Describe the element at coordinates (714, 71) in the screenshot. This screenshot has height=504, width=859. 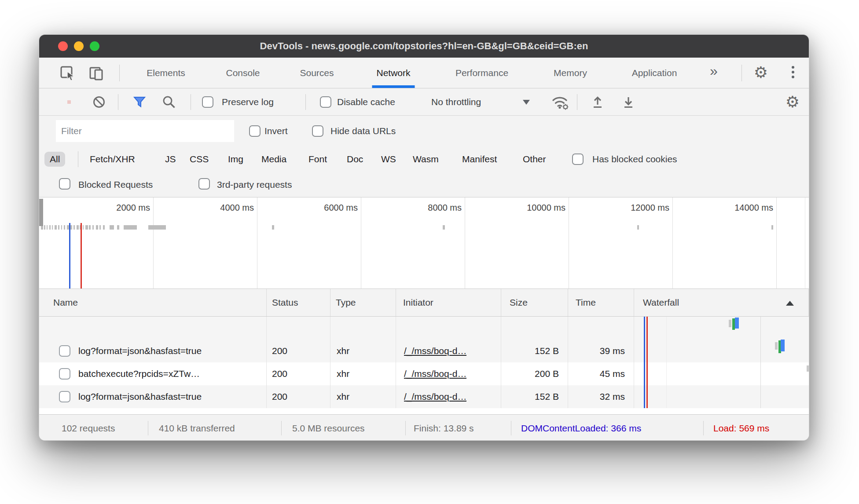
I see `more-tabs-chevron-icon: »` at that location.